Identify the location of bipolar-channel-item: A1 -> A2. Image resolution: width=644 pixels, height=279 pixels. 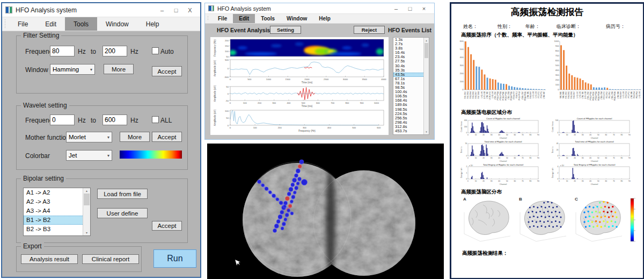
(57, 192).